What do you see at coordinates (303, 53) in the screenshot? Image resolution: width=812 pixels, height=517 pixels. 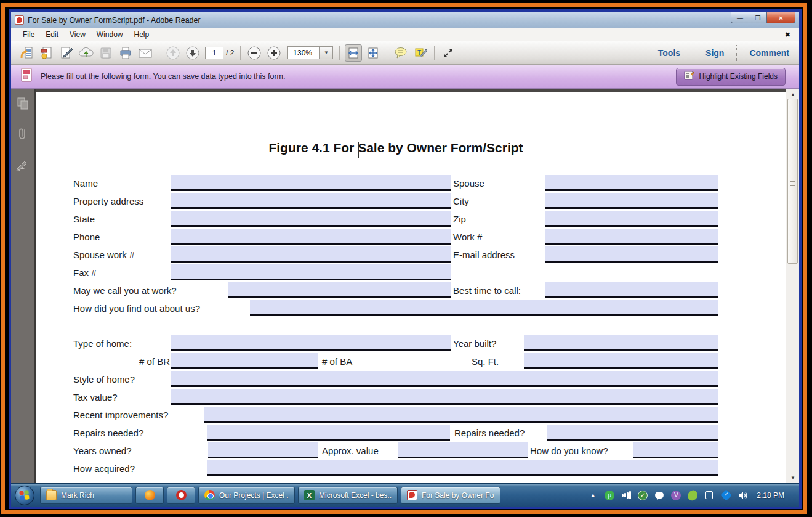 I see `zoom-level-value: 130%` at bounding box center [303, 53].